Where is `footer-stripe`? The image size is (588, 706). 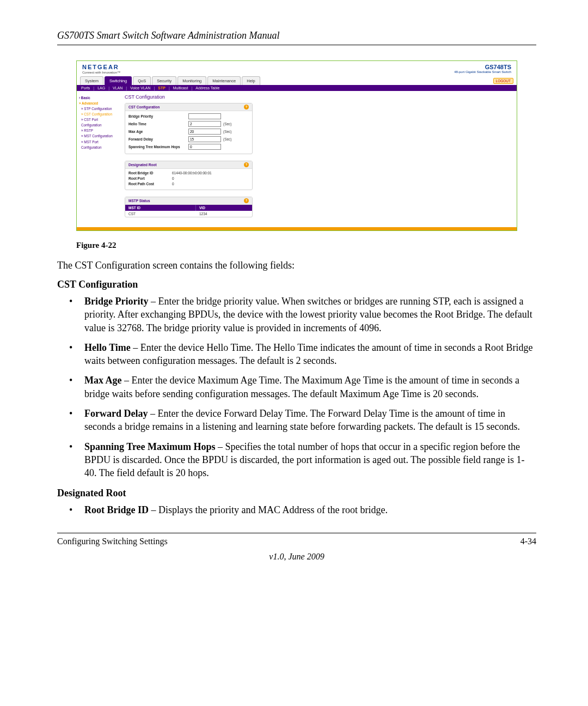 footer-stripe is located at coordinates (297, 229).